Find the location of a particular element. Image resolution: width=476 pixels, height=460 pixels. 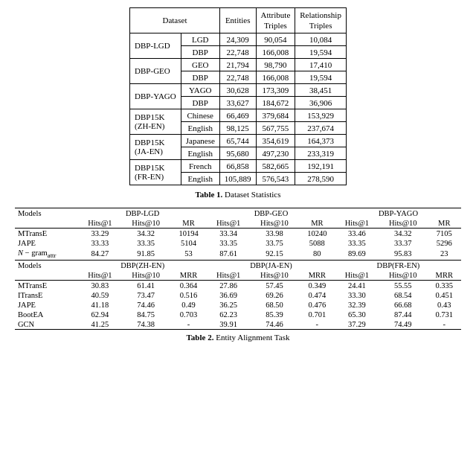

col-header-entities: Entities is located at coordinates (238, 21).